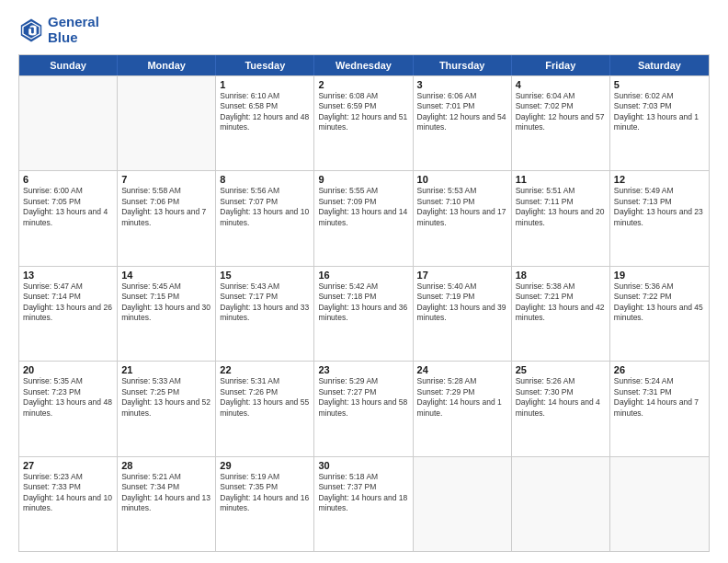 The image size is (728, 563). Describe the element at coordinates (265, 123) in the screenshot. I see `calendar-cell: 1Sunrise: 6:10 AM Sunset: 6:58 PM Daylig…` at that location.